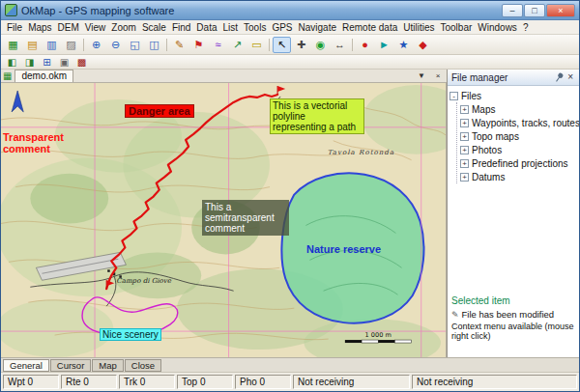  I want to click on menu-tools: Tools, so click(255, 27).